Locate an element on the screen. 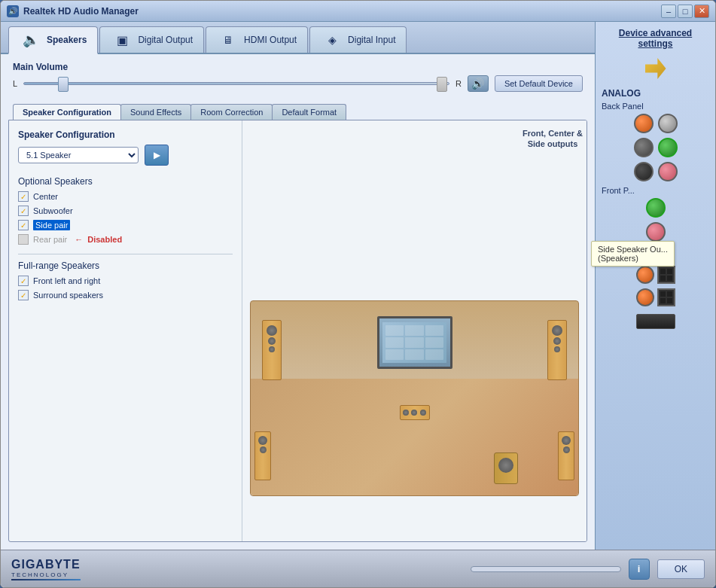 This screenshot has width=716, height=588. logo-sub-text: TECHNOLOGY is located at coordinates (46, 575).